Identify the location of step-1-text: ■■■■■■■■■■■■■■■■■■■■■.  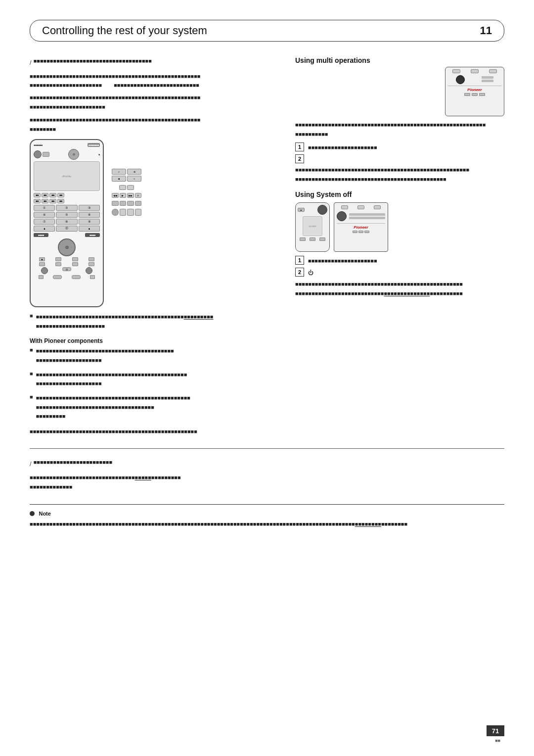
(343, 147).